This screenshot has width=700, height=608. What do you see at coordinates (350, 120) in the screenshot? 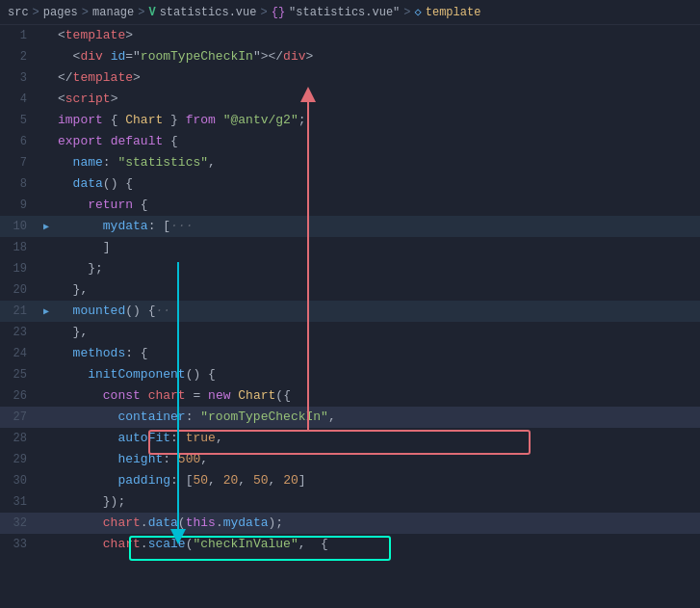
I see `code-line-5: 5 import { Chart } from "@antv/g2";` at bounding box center [350, 120].